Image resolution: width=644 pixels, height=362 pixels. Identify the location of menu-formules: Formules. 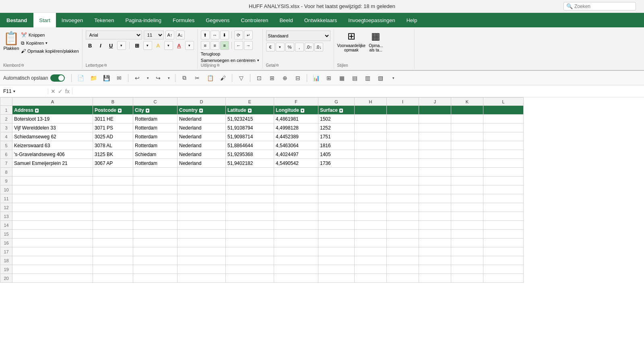
(184, 20).